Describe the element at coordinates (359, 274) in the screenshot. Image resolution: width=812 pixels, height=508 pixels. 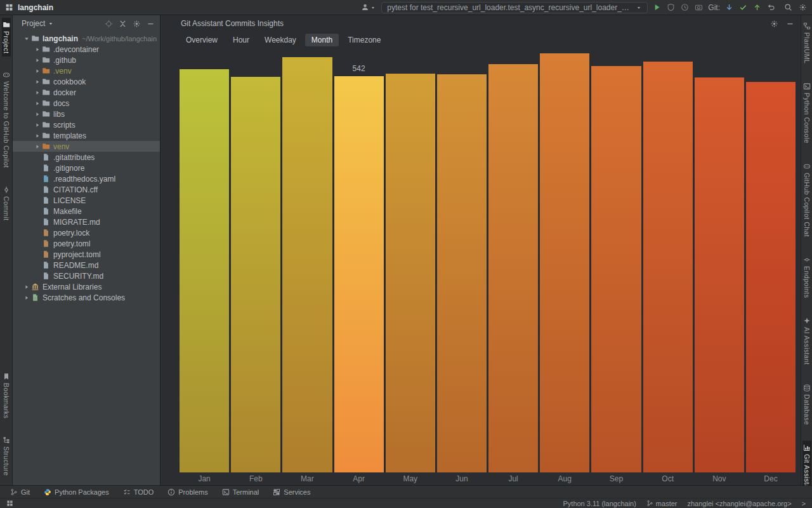
I see `bar-apr` at that location.